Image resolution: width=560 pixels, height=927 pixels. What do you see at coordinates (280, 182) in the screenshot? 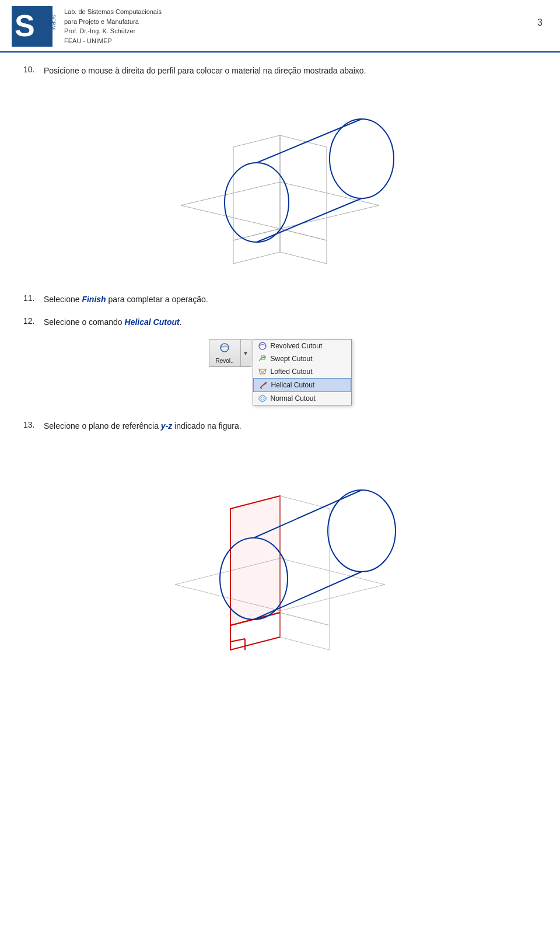
I see `cylinder-diagram-svg` at bounding box center [280, 182].